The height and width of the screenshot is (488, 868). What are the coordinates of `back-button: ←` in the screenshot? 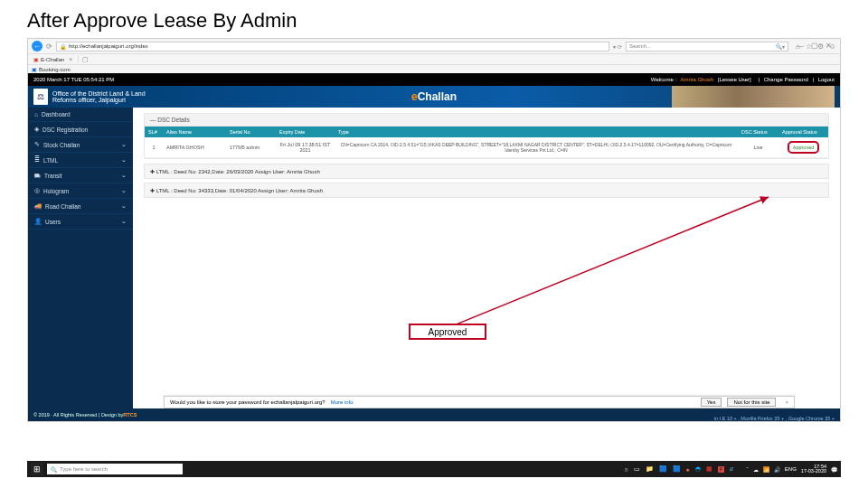 It's located at (37, 46).